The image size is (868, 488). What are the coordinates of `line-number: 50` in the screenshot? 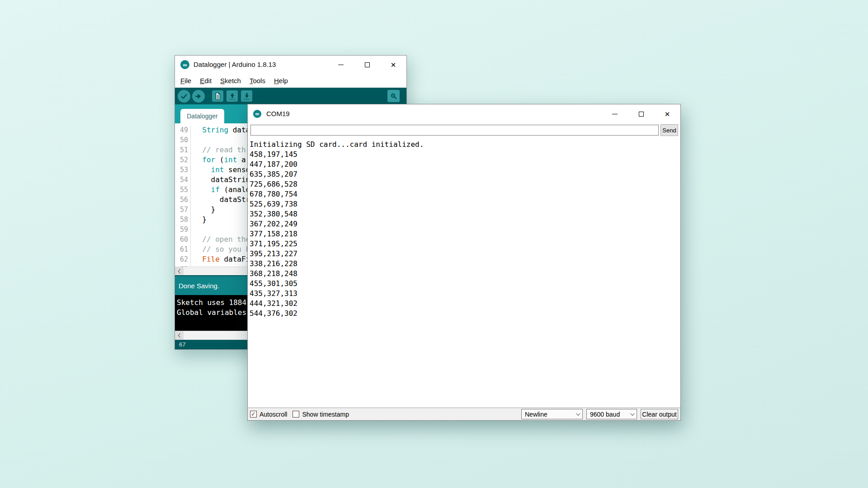 It's located at (183, 140).